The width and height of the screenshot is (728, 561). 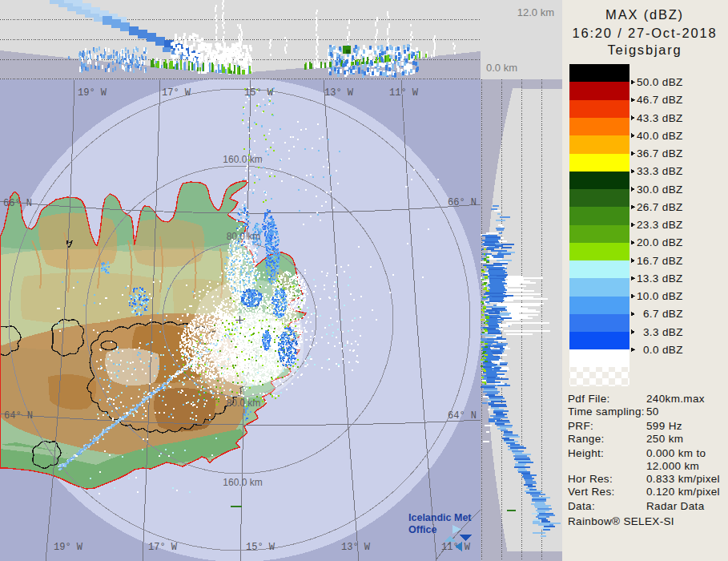 I want to click on svg-text: Teigsbjarg, so click(x=644, y=50).